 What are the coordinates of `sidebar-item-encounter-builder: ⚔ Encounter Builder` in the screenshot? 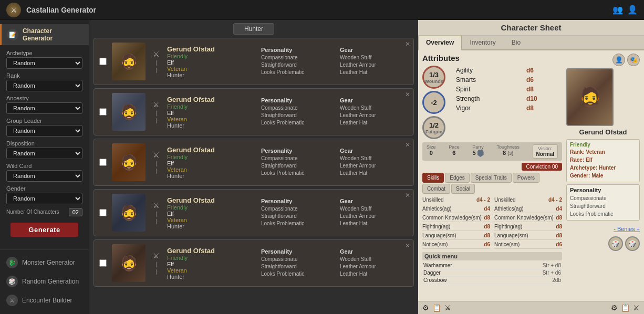 It's located at (44, 300).